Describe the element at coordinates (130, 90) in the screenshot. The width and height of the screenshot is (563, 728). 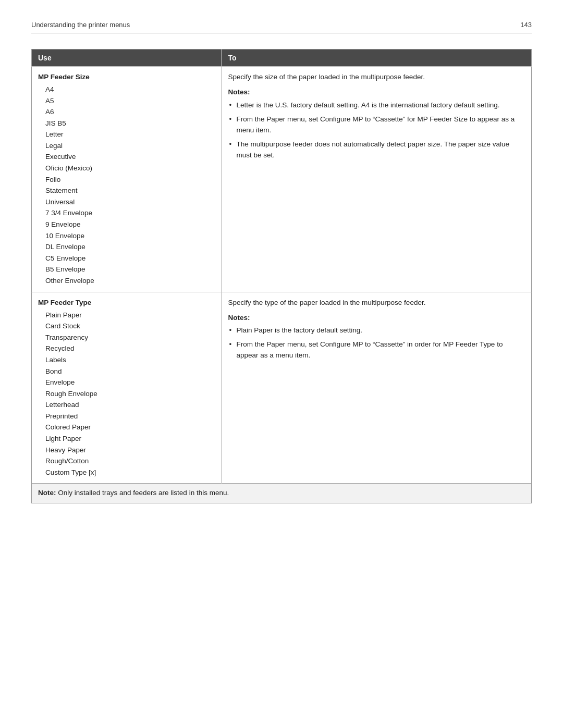
I see `list-item: A4` at that location.